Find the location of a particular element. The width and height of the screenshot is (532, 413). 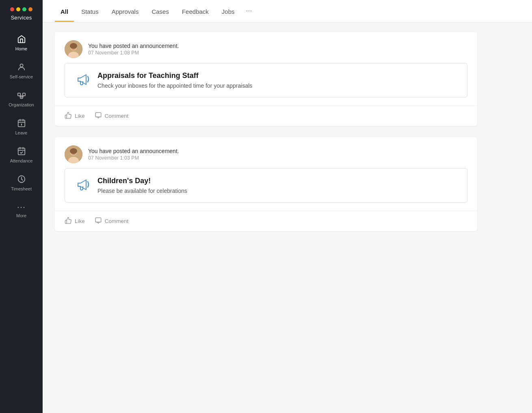

sidebar-item-timesheet: Timesheet is located at coordinates (21, 183).